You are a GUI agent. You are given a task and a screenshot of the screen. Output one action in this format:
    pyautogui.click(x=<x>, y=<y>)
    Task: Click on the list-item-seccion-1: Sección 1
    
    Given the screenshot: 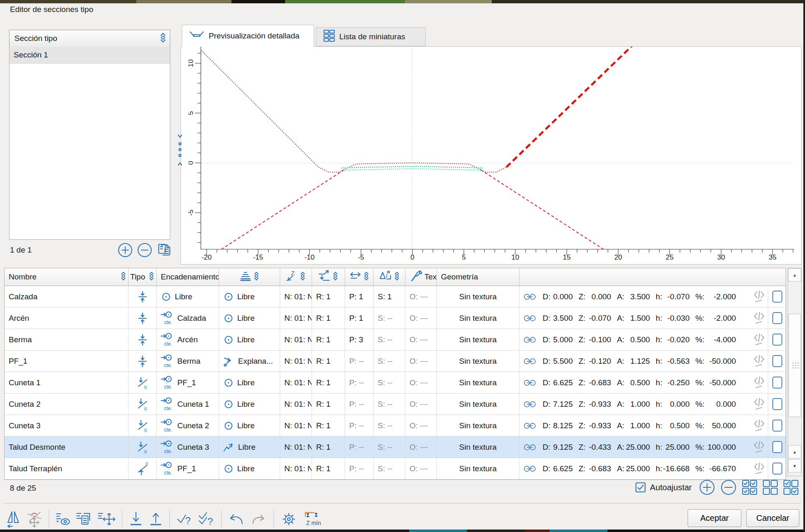 What is the action you would take?
    pyautogui.click(x=90, y=55)
    